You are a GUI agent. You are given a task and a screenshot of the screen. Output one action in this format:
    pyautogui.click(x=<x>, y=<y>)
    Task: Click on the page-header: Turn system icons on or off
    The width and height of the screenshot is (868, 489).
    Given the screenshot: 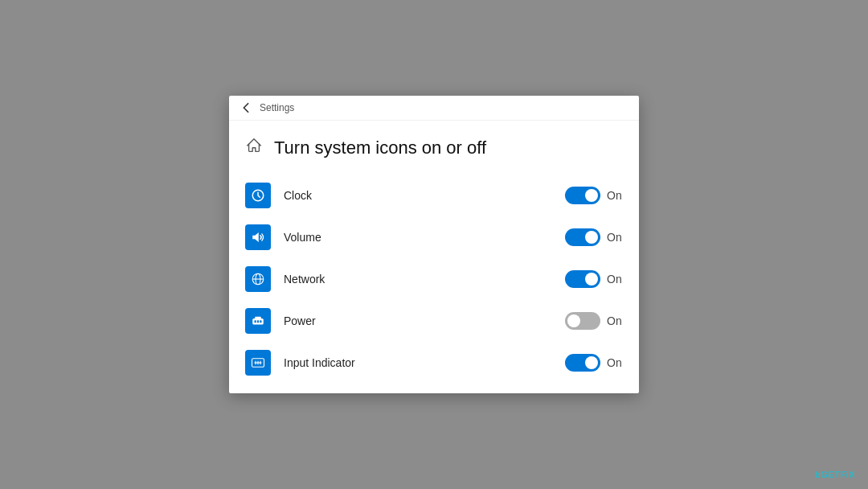 What is the action you would take?
    pyautogui.click(x=434, y=146)
    